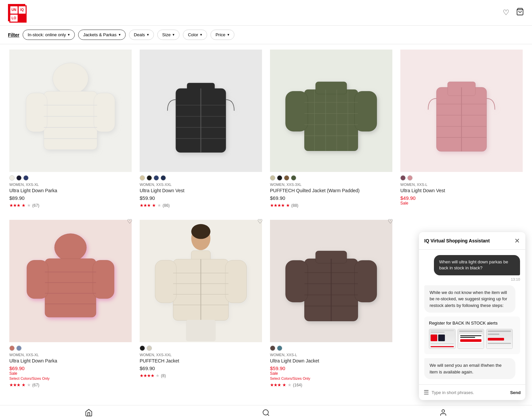 This screenshot has width=532, height=420. I want to click on back-in-stock-card: Register for BACK IN STOCK alerts, so click(472, 335).